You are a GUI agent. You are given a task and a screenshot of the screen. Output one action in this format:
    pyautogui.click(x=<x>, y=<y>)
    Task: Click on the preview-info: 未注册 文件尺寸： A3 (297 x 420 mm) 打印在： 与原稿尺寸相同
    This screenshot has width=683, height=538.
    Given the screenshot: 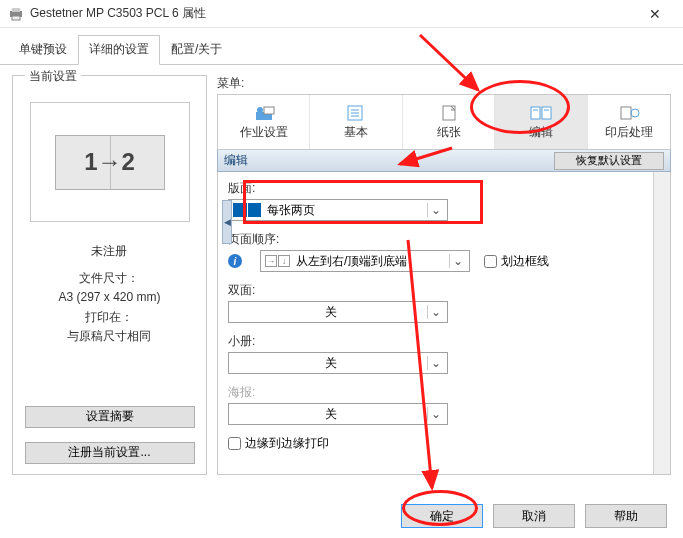 What is the action you would take?
    pyautogui.click(x=109, y=294)
    